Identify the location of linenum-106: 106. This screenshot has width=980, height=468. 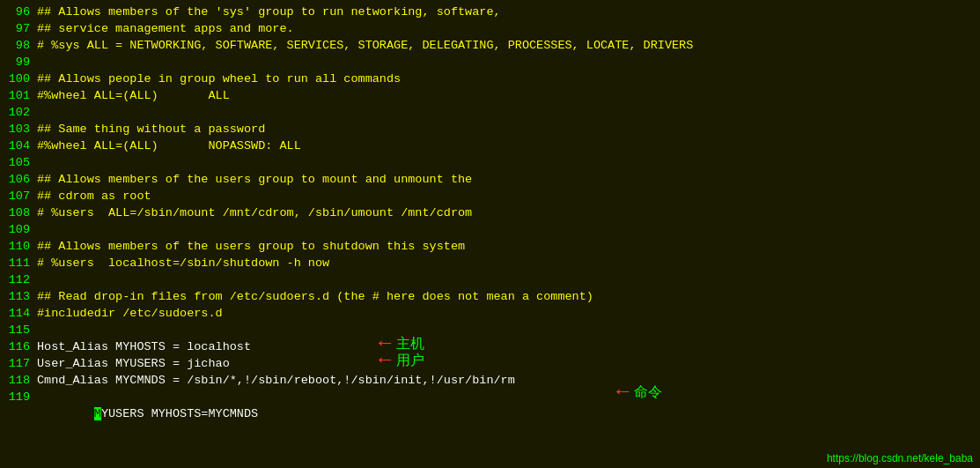
(18, 180).